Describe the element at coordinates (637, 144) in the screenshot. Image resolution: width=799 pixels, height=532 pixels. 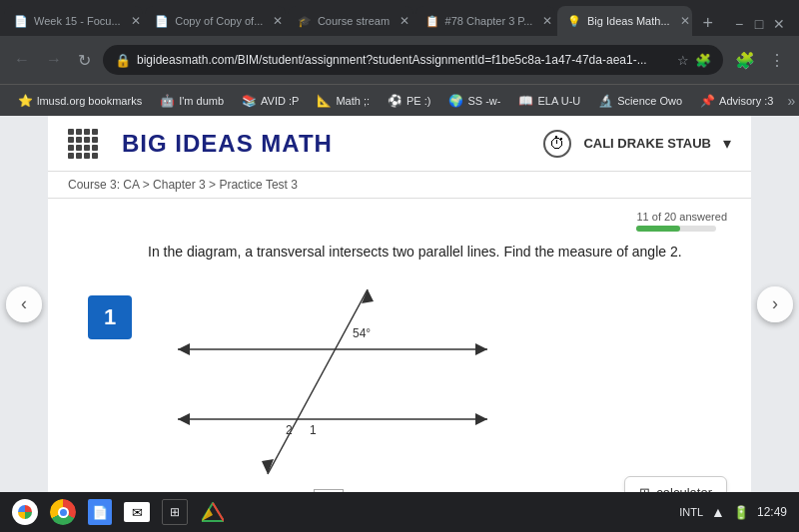
I see `bim-header-right: ⏱ CALI DRAKE STAUB ▾` at that location.